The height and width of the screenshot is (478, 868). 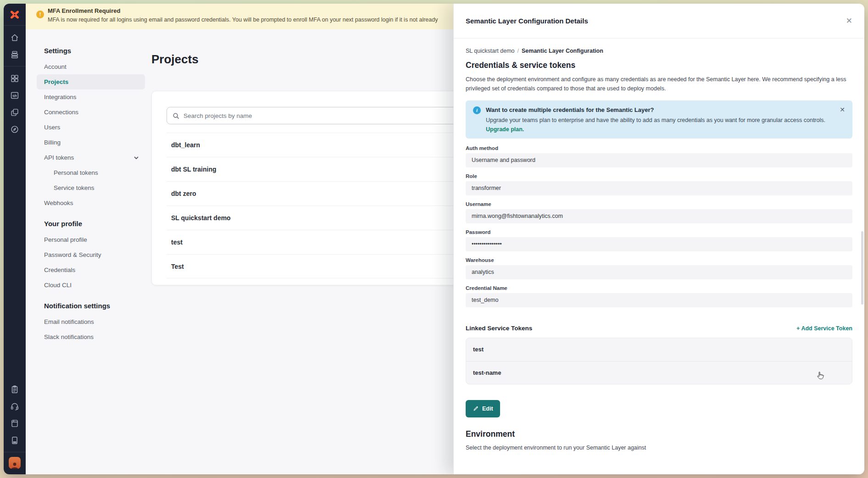 What do you see at coordinates (659, 244) in the screenshot?
I see `password-field: •••••••••••••••` at bounding box center [659, 244].